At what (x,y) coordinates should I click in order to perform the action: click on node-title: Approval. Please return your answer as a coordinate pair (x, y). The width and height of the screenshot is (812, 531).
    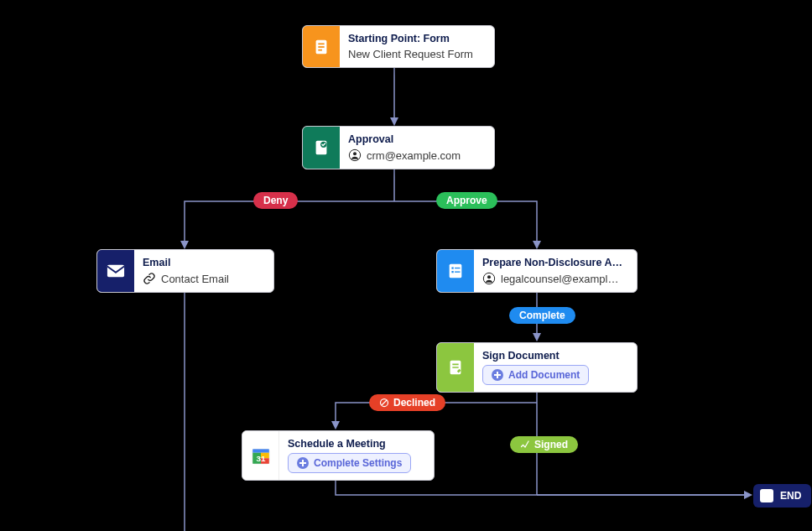
    Looking at the image, I should click on (404, 139).